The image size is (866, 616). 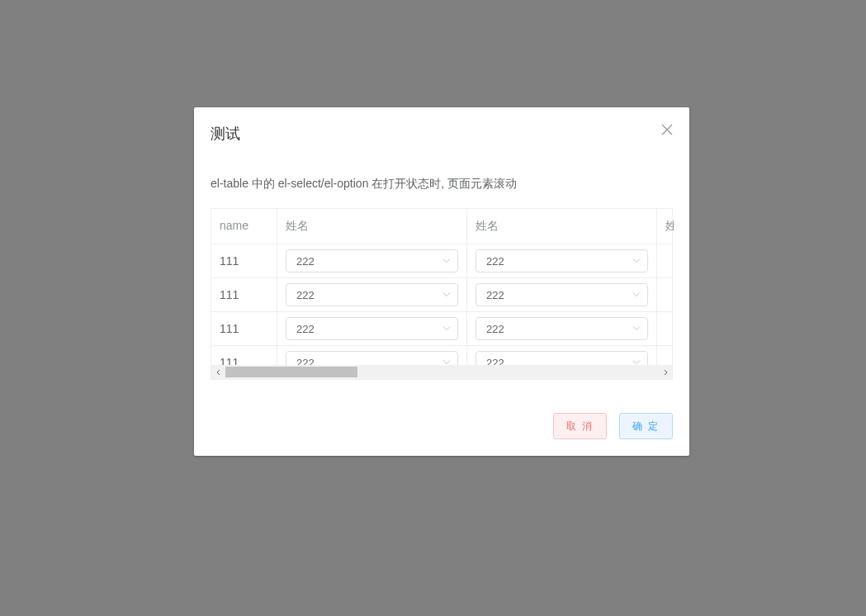 What do you see at coordinates (665, 372) in the screenshot?
I see `scroll-right-arrow-icon` at bounding box center [665, 372].